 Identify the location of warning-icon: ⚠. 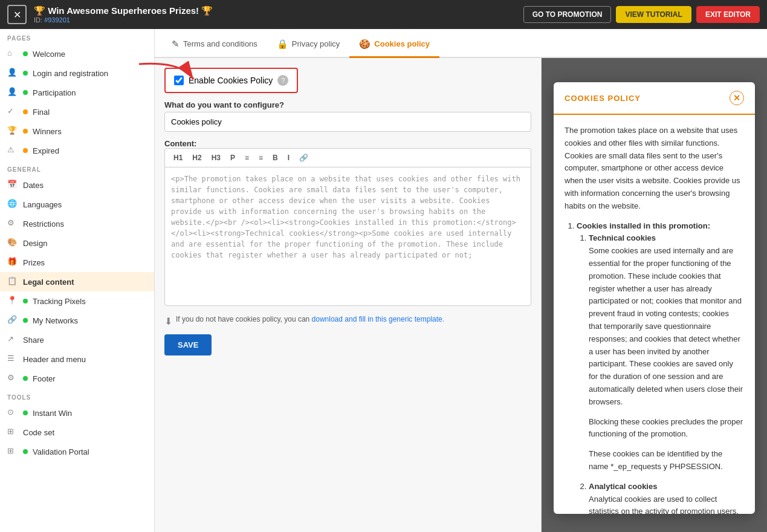
(13, 151).